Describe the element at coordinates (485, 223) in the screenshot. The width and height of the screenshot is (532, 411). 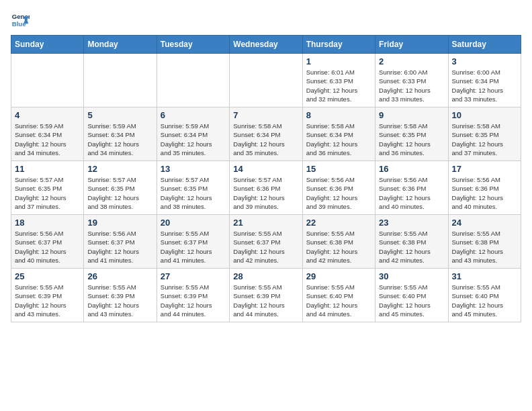
I see `day-number: 24` at that location.